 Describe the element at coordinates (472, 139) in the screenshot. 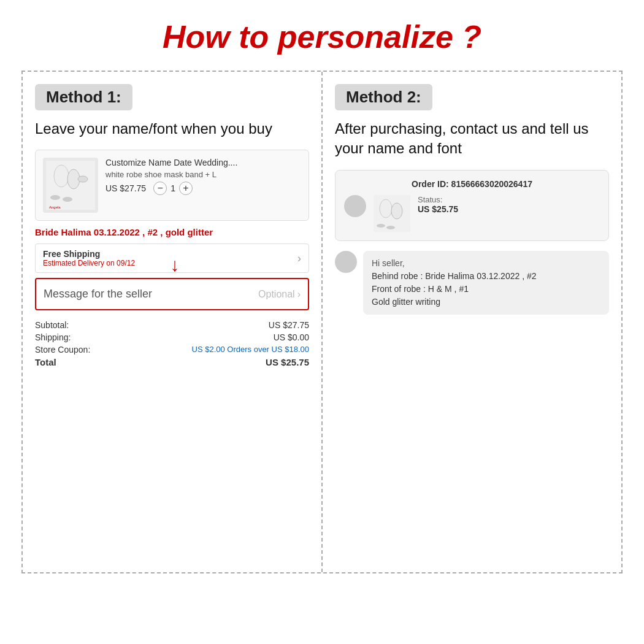

I see `method2-description: After purchasing, contact us and tell us…` at that location.